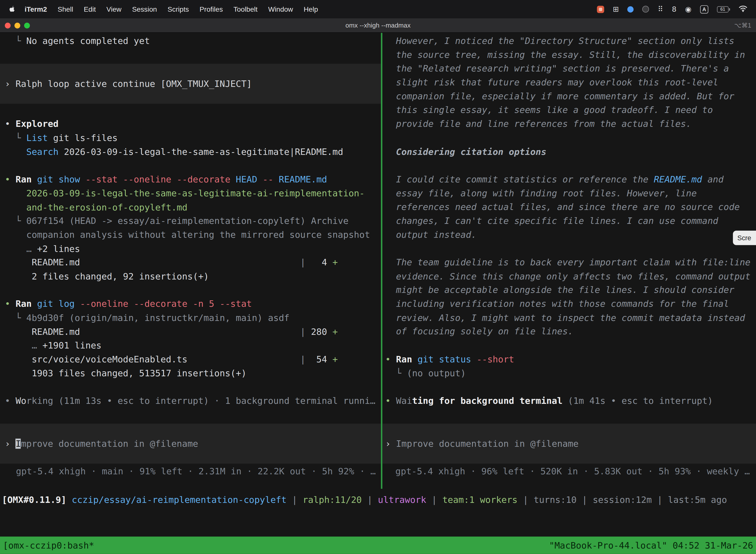 Image resolution: width=756 pixels, height=554 pixels. What do you see at coordinates (190, 207) in the screenshot?
I see `terminal-line: and-the-erosion-of-copyleft.md` at bounding box center [190, 207].